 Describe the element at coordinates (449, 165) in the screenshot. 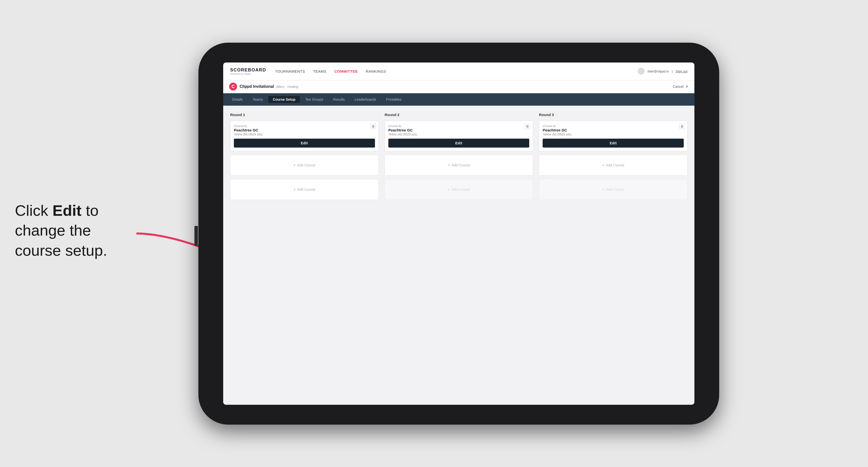

I see `round-2-add-plus-1: +` at that location.